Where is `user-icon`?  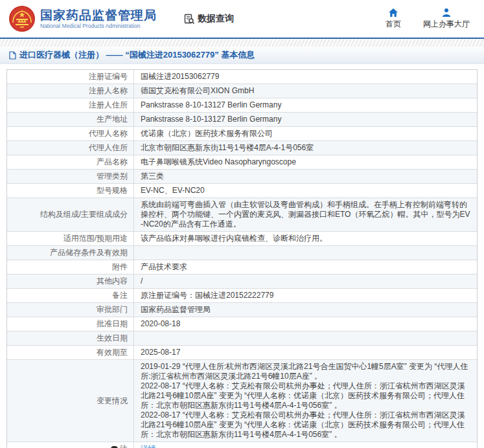 user-icon is located at coordinates (446, 13).